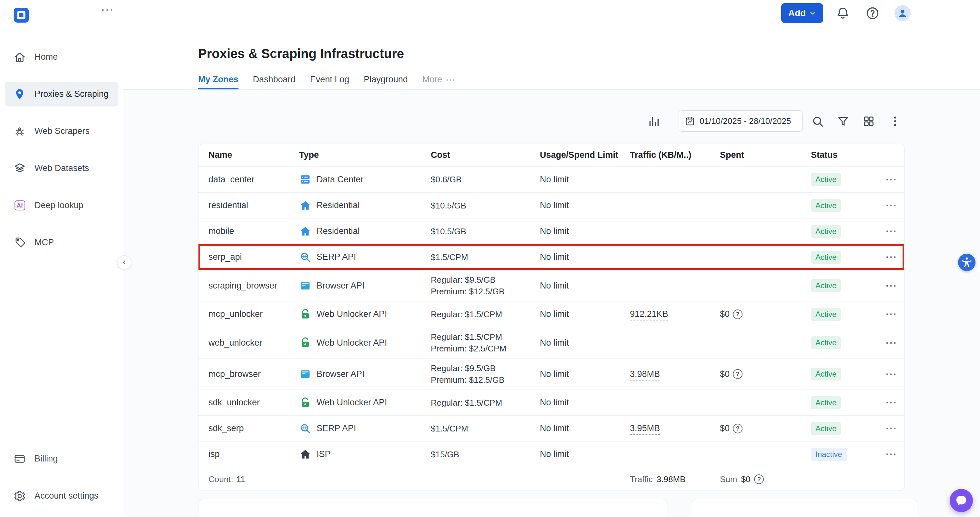 This screenshot has height=517, width=980. I want to click on sidebar-menu-ellipsis-icon: ⋯, so click(107, 9).